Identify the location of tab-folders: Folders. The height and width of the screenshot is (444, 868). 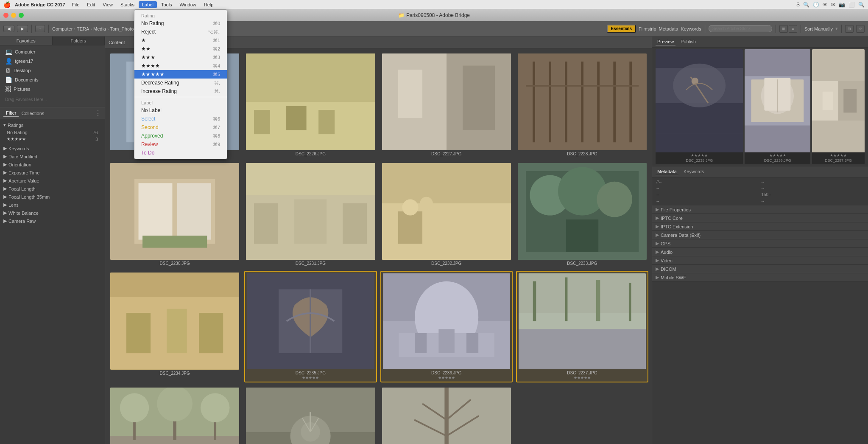
(79, 41).